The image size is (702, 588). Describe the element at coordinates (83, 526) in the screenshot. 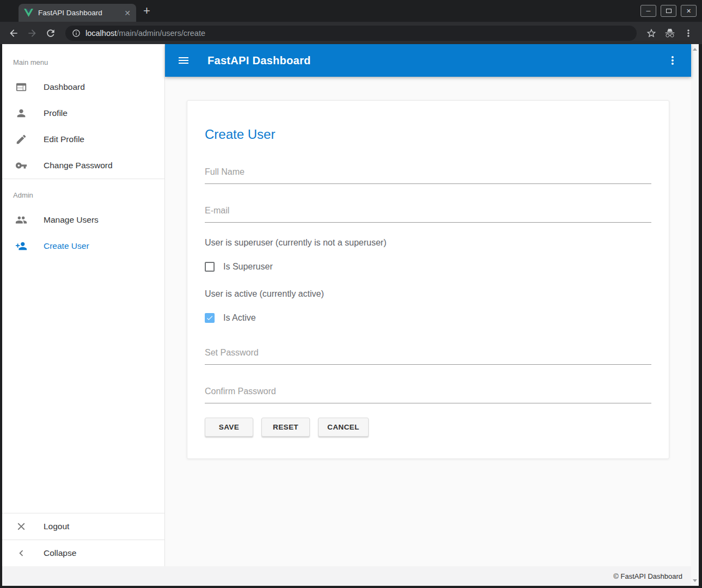

I see `sidebar-item-logout: Logout` at that location.